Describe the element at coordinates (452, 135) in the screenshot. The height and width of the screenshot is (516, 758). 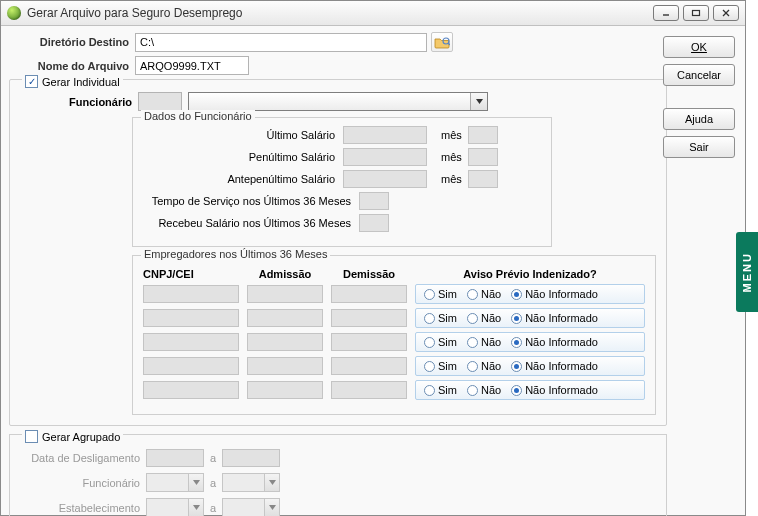
I see `mes-label-1: mês` at that location.